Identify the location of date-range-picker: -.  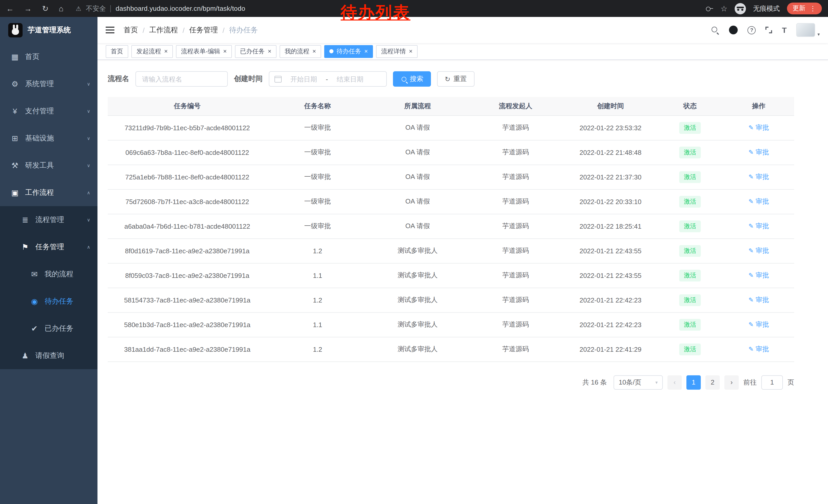
(328, 79).